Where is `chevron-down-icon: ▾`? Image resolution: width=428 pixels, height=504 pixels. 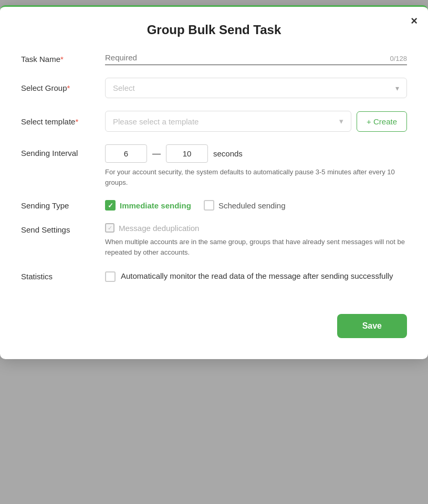
chevron-down-icon: ▾ is located at coordinates (397, 88).